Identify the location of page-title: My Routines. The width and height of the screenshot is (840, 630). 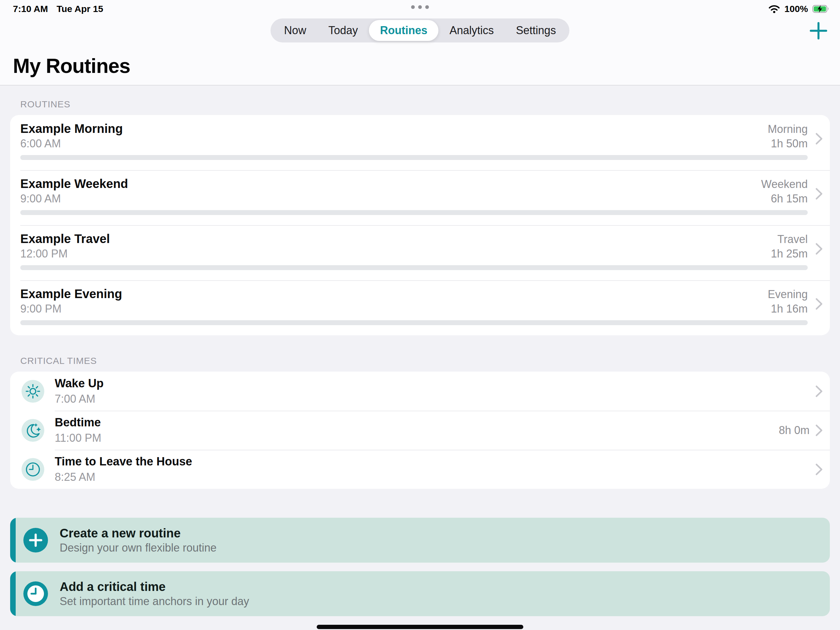
(71, 66).